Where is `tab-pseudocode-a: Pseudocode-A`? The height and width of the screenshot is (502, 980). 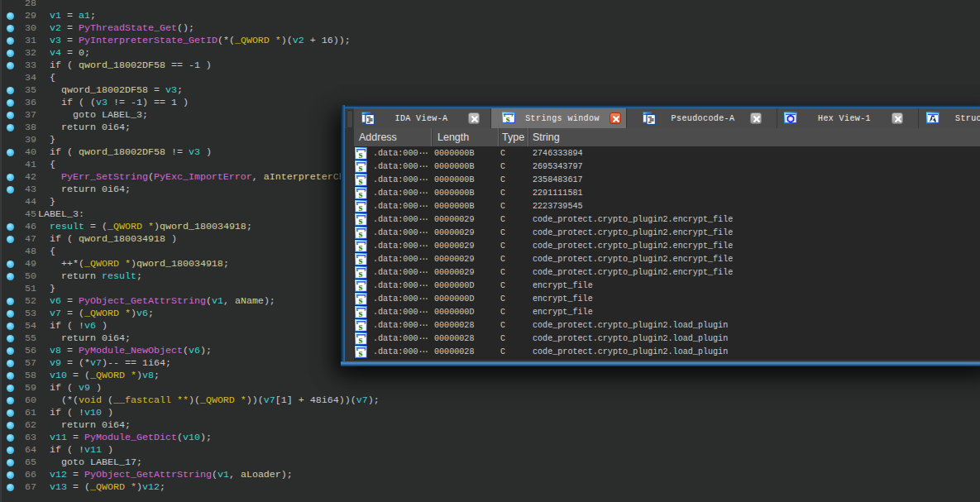 tab-pseudocode-a: Pseudocode-A is located at coordinates (702, 118).